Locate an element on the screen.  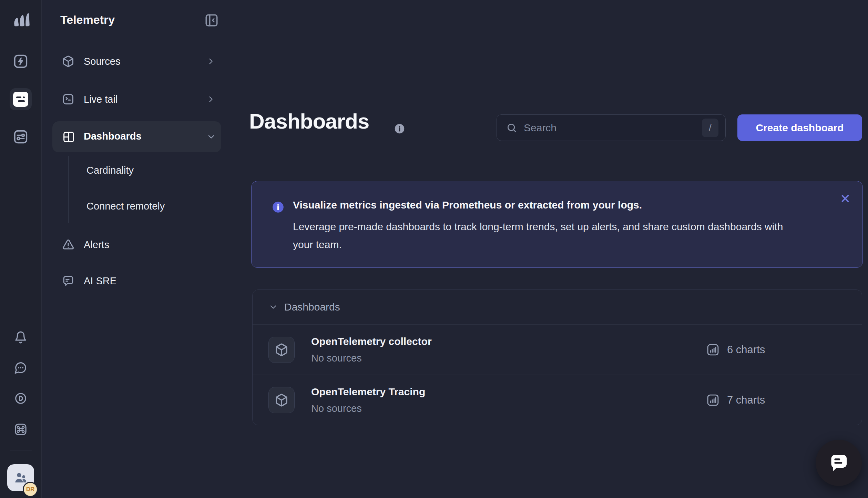
info-circle-icon is located at coordinates (278, 207).